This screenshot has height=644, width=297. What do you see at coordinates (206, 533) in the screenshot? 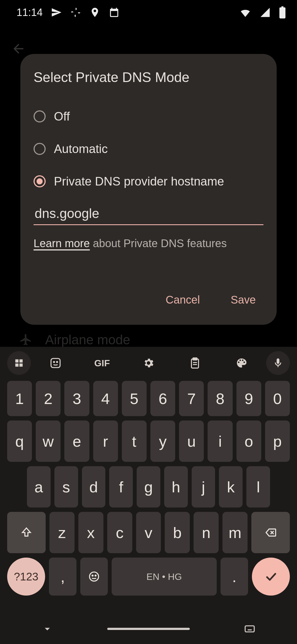
I see `key-n: n` at bounding box center [206, 533].